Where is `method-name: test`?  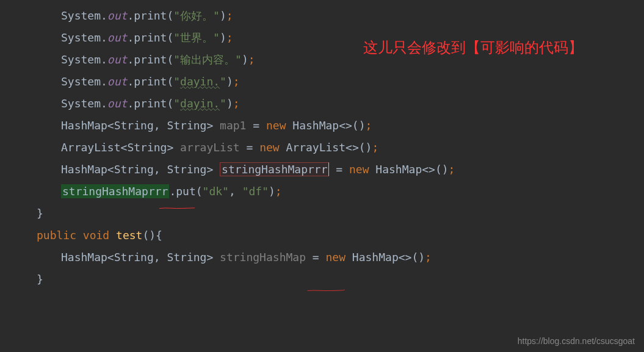 method-name: test is located at coordinates (129, 235).